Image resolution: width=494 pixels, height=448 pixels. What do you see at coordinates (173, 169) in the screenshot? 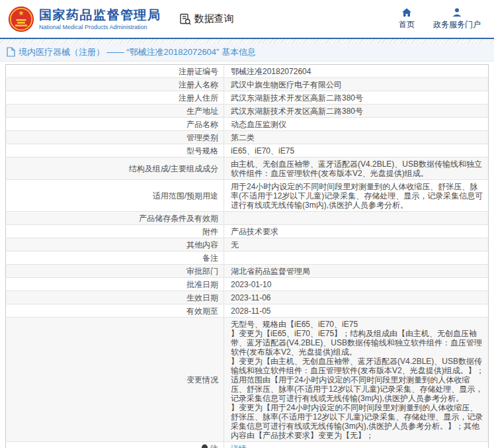
I see `row-label: 结构及组成/主要组成成分` at bounding box center [173, 169].